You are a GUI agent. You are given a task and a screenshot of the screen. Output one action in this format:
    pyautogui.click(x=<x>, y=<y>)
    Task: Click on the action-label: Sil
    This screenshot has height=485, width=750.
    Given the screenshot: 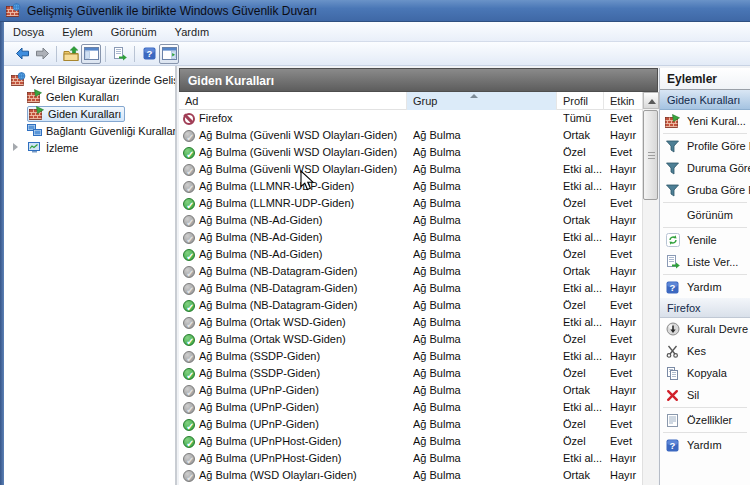 What is the action you would take?
    pyautogui.click(x=693, y=395)
    